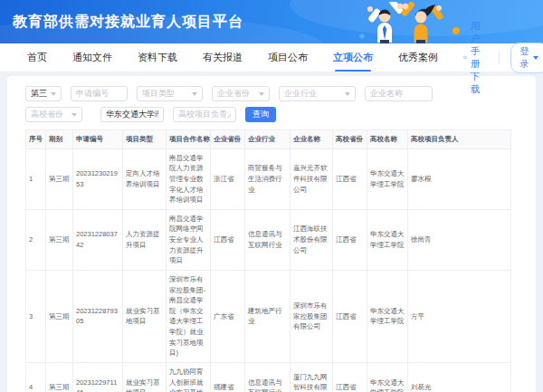 The width and height of the screenshot is (543, 392). What do you see at coordinates (100, 94) in the screenshot?
I see `application-number-input: 申请编号` at bounding box center [100, 94].